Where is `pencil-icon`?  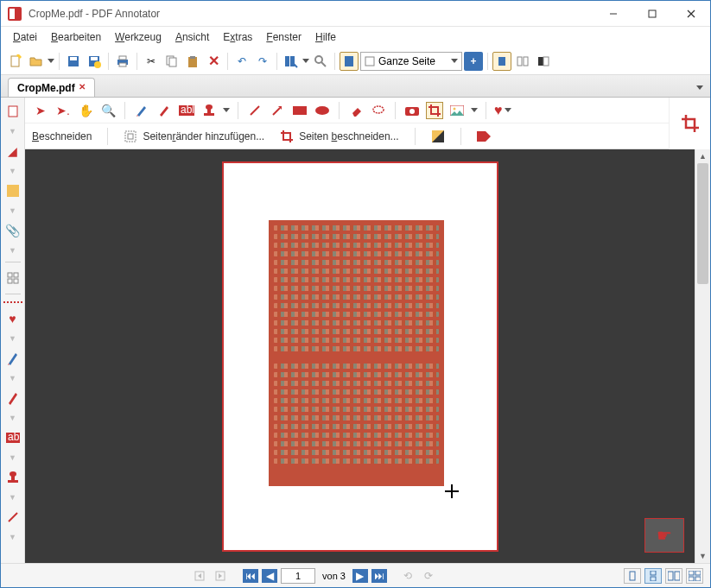 pencil-icon is located at coordinates (13, 398).